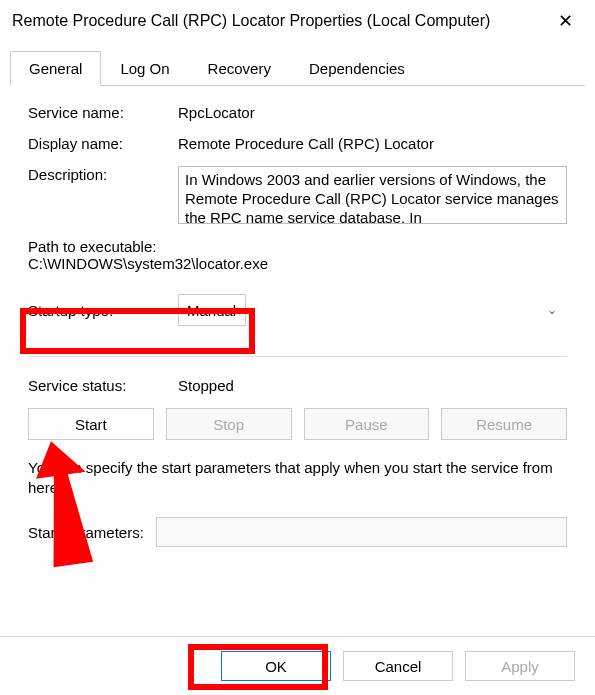 Image resolution: width=595 pixels, height=695 pixels. Describe the element at coordinates (91, 424) in the screenshot. I see `start-button: Start` at that location.